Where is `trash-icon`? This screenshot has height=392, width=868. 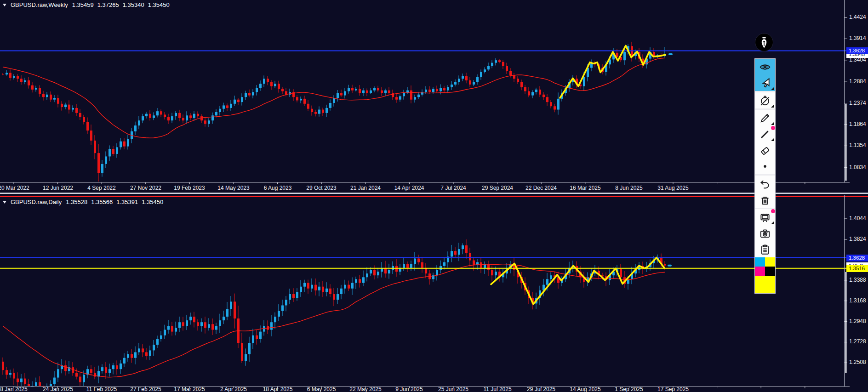
trash-icon is located at coordinates (765, 200).